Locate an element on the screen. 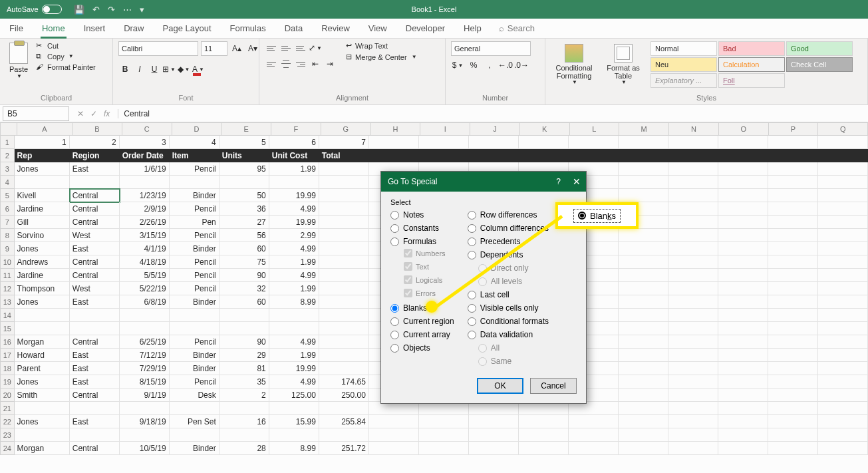 The image size is (868, 473). cell: 50 is located at coordinates (245, 196).